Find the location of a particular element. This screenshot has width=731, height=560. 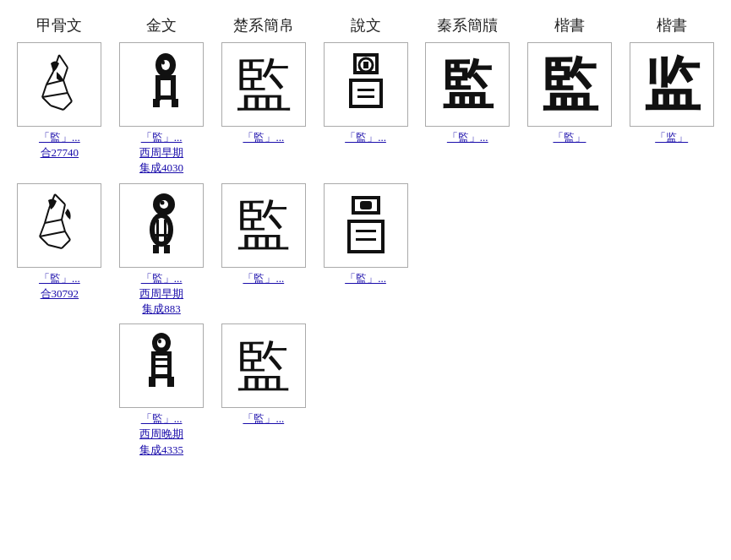

caption-r1c4: 「監」... is located at coordinates (365, 145).